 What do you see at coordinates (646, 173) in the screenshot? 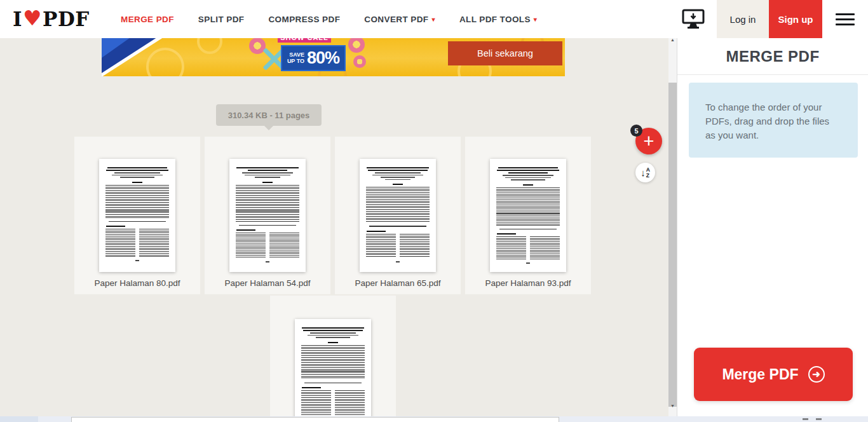
I see `sort-az-icon: ↓ AZ` at bounding box center [646, 173].